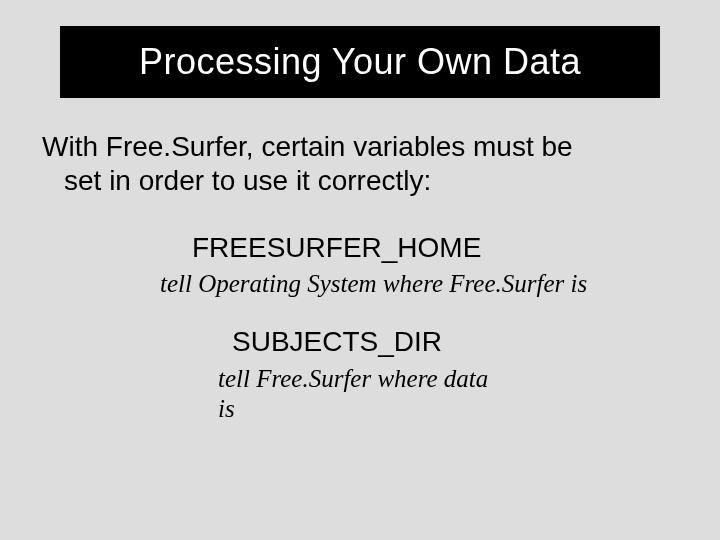  Describe the element at coordinates (360, 62) in the screenshot. I see `slide-title: Processing Your Own Data` at that location.